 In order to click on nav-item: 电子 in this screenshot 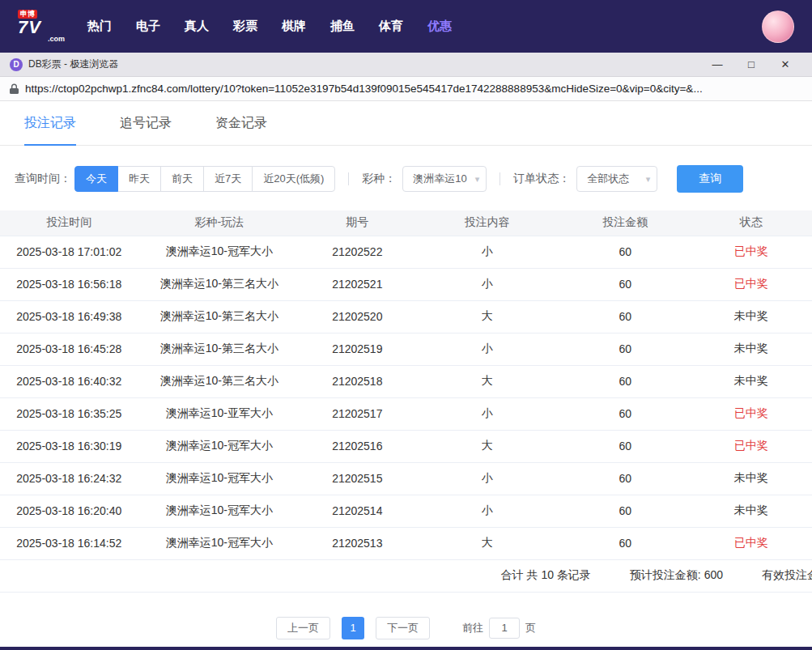, I will do `click(148, 26)`.